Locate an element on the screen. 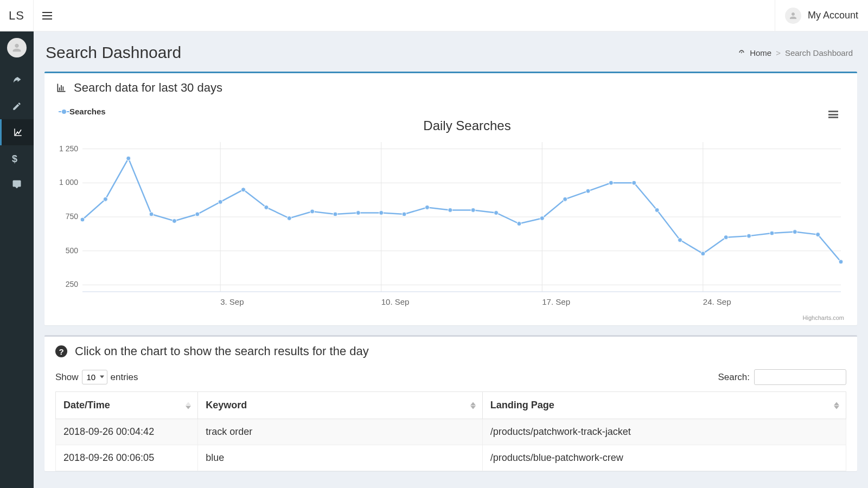 Image resolution: width=868 pixels, height=488 pixels. svg-text: 1 000 is located at coordinates (68, 182).